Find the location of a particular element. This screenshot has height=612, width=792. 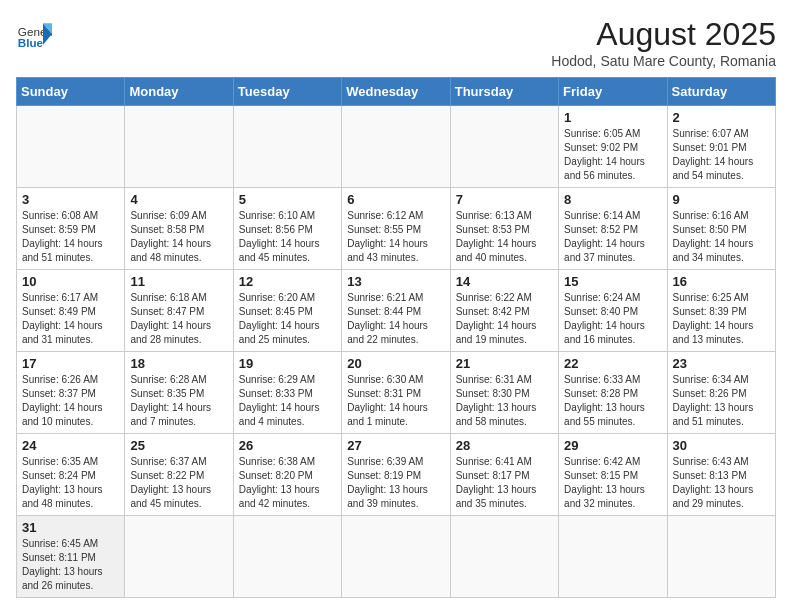

weekday-header-friday: Friday is located at coordinates (613, 92).